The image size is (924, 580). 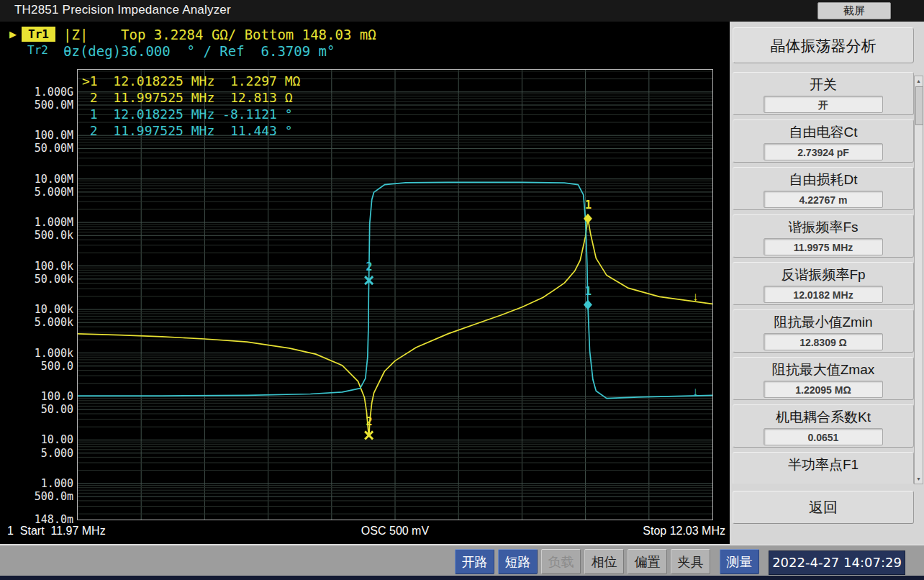 I want to click on toolbar-button-measure: 测量, so click(x=740, y=561).